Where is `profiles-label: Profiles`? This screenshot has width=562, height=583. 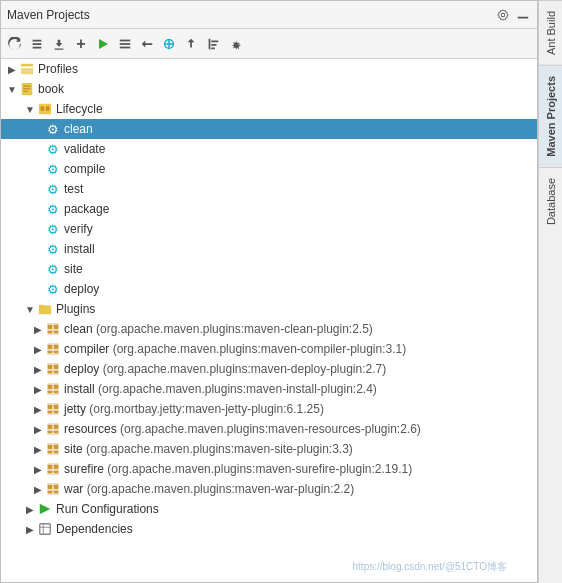 profiles-label: Profiles is located at coordinates (58, 69).